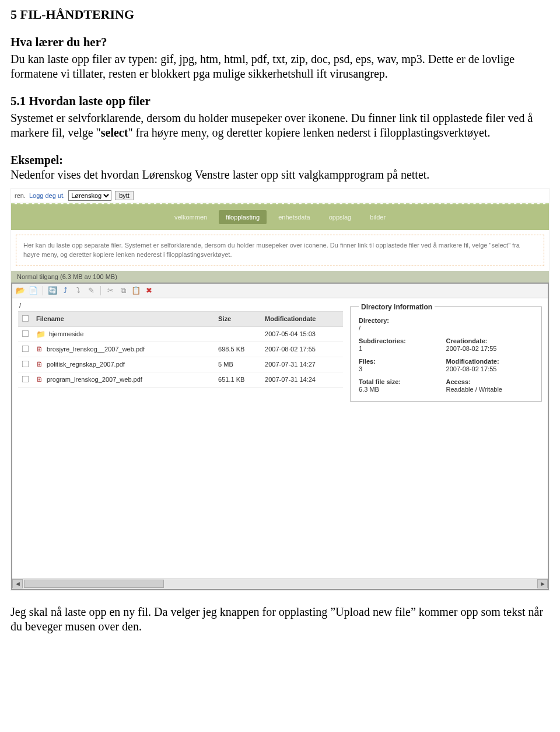 The height and width of the screenshot is (732, 560). What do you see at coordinates (280, 15) in the screenshot?
I see `section-title: 5 FIL-HÅNDTERING` at bounding box center [280, 15].